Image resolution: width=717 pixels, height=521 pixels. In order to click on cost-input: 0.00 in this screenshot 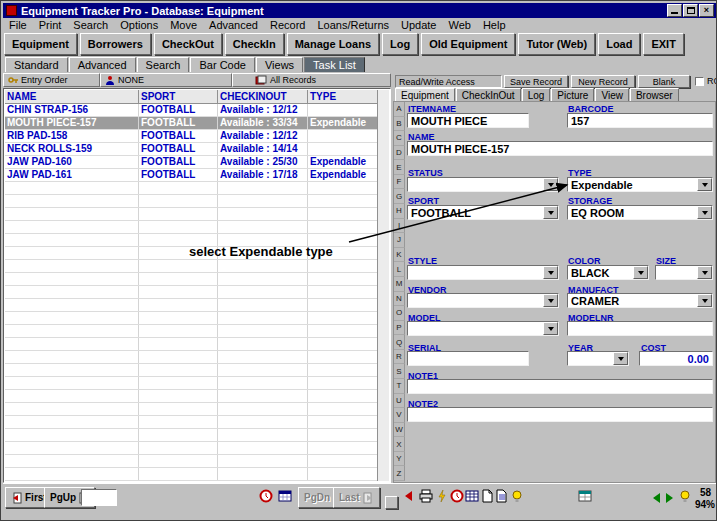, I will do `click(676, 358)`.